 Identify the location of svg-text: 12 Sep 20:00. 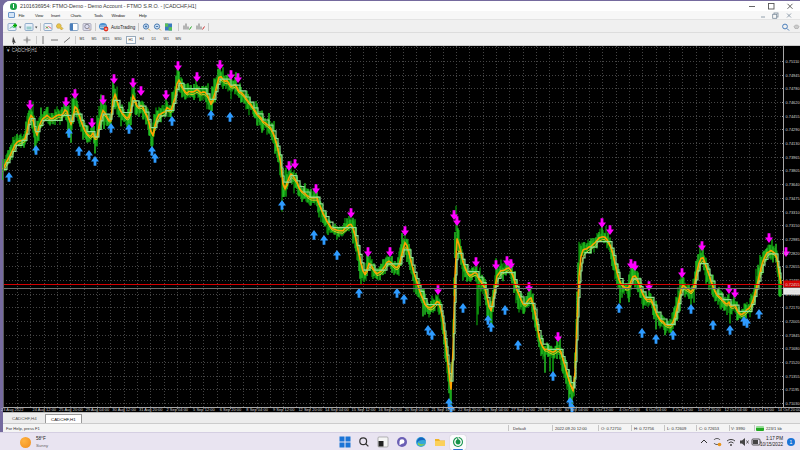
(310, 410).